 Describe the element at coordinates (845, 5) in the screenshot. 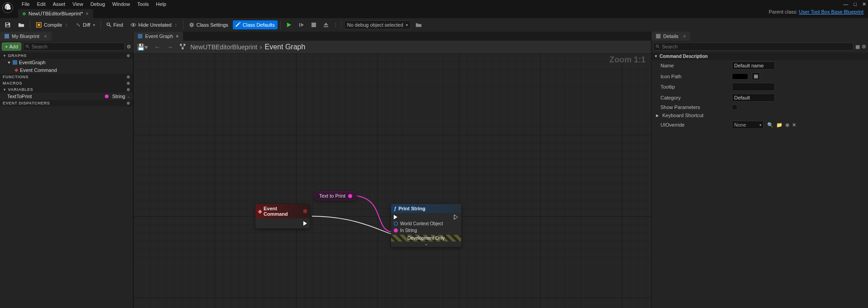

I see `minimize-button: —` at that location.